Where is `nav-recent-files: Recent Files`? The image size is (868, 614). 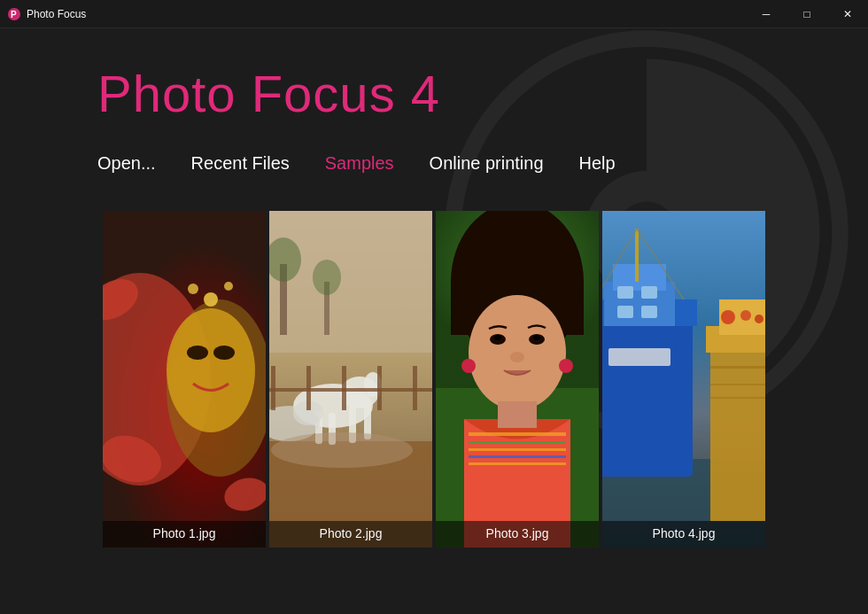 nav-recent-files: Recent Files is located at coordinates (241, 163).